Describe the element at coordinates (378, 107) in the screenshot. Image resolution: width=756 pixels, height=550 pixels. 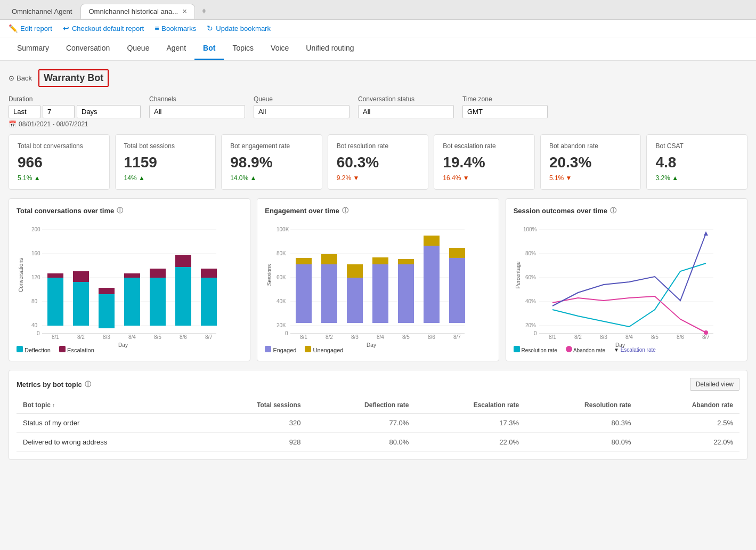
I see `filters: Duration Last 7 Days Channels All Queue` at that location.